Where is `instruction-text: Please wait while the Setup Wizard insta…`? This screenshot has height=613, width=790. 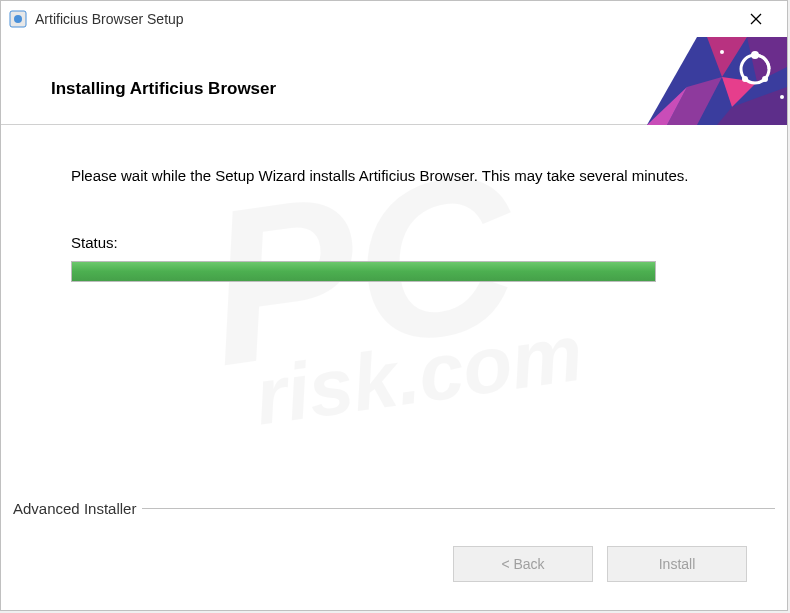 instruction-text: Please wait while the Setup Wizard insta… is located at coordinates (394, 176).